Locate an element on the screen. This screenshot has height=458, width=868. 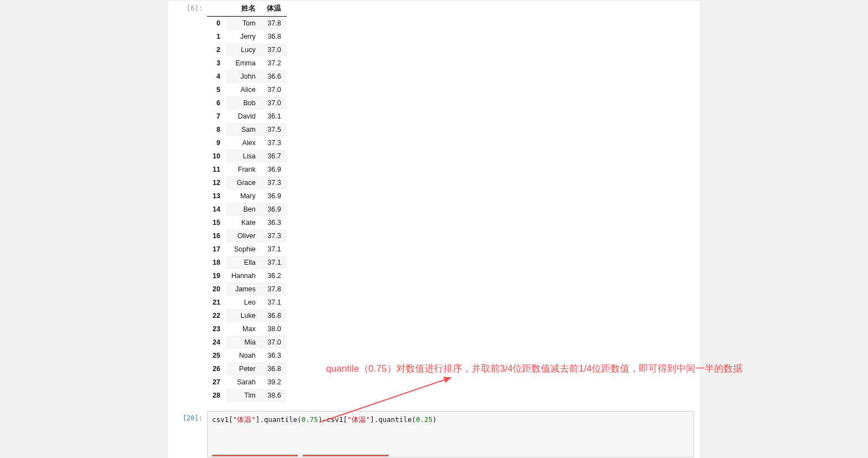
table-row: 24Mia37.0 is located at coordinates (247, 342).